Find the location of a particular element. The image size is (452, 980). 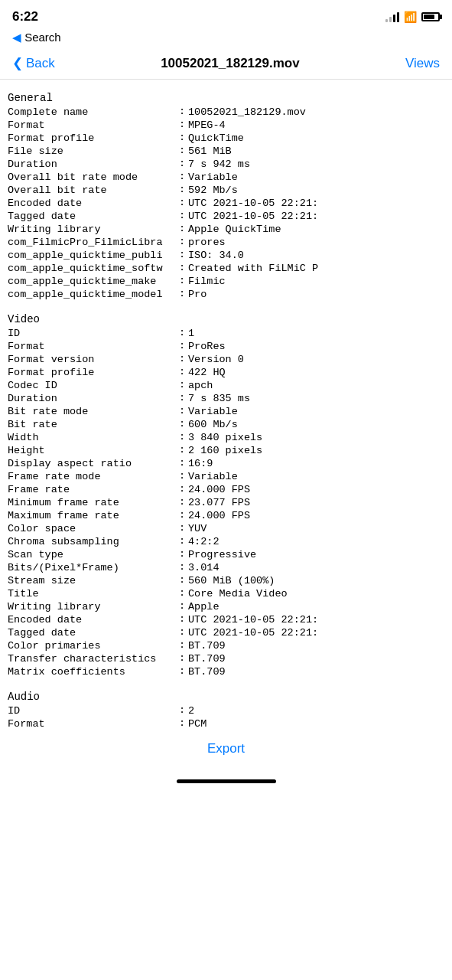

row-key: Frame rate is located at coordinates (92, 490).